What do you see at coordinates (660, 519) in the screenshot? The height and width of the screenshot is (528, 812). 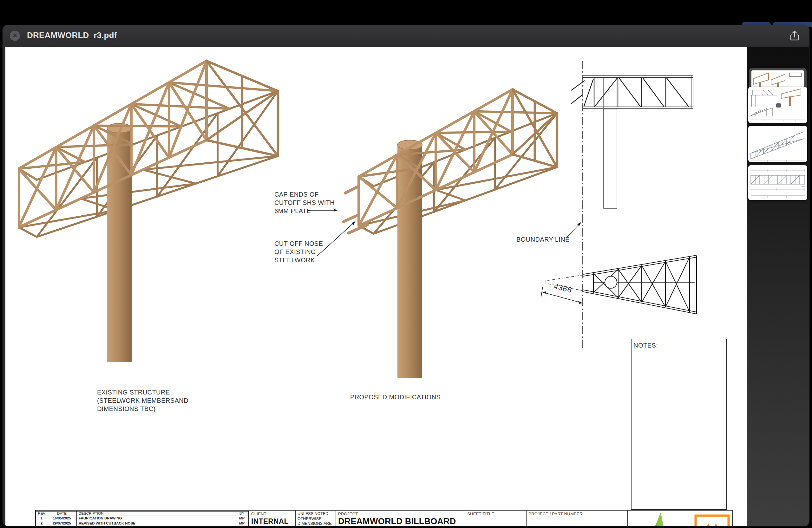 I see `logo-green-triangle-icon` at bounding box center [660, 519].